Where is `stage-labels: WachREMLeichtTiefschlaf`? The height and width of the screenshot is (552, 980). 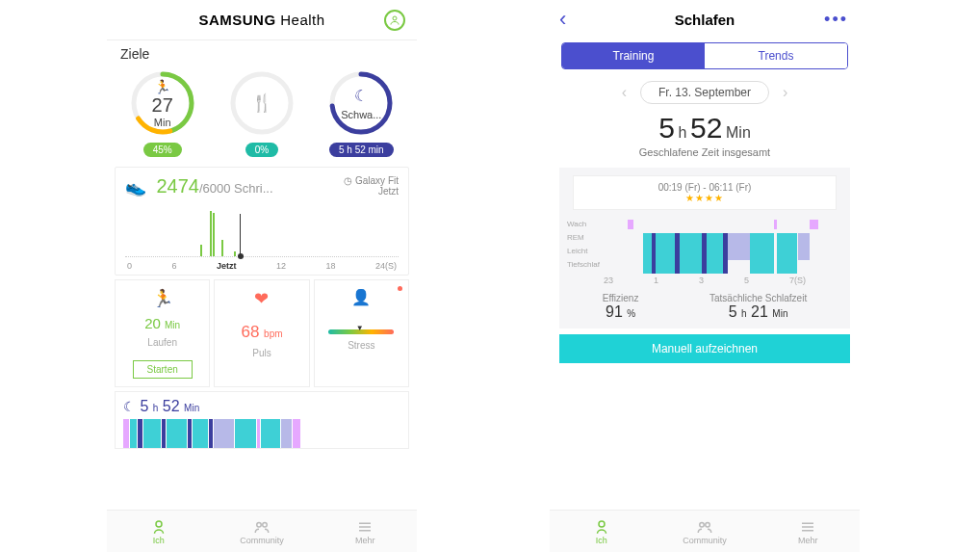 stage-labels: WachREMLeichtTiefschlaf is located at coordinates (585, 247).